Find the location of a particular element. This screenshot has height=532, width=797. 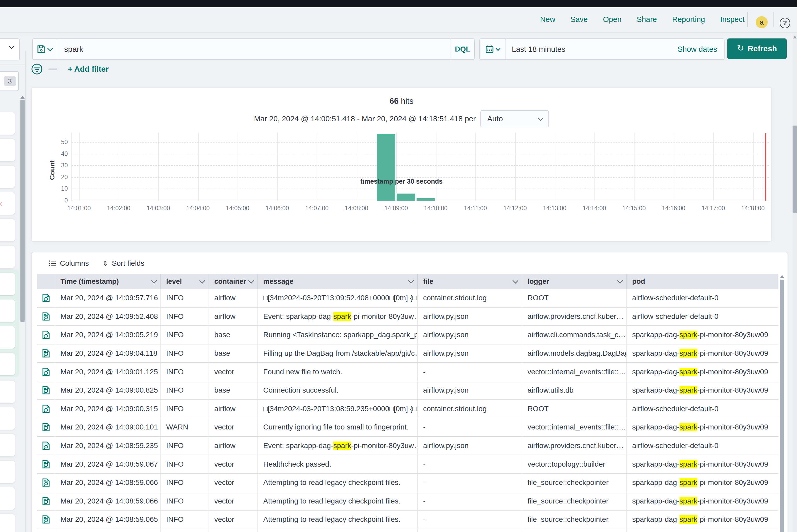

column-header-message: message is located at coordinates (338, 282).